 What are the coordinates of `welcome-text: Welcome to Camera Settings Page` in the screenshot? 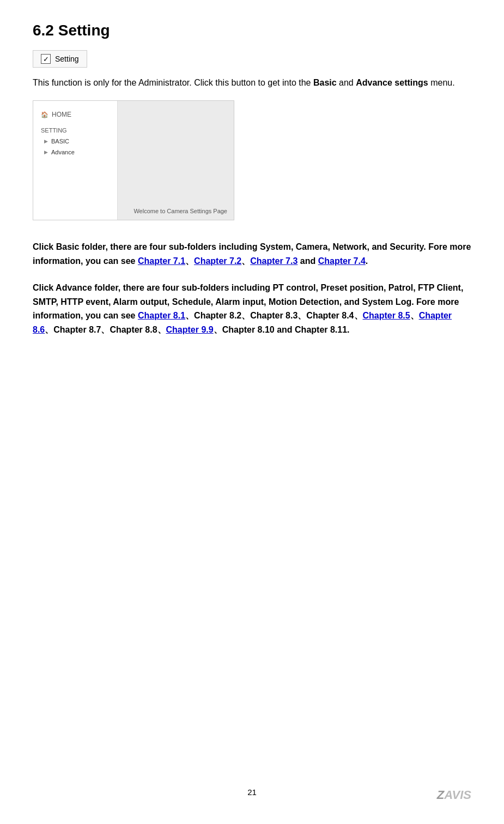 It's located at (180, 211).